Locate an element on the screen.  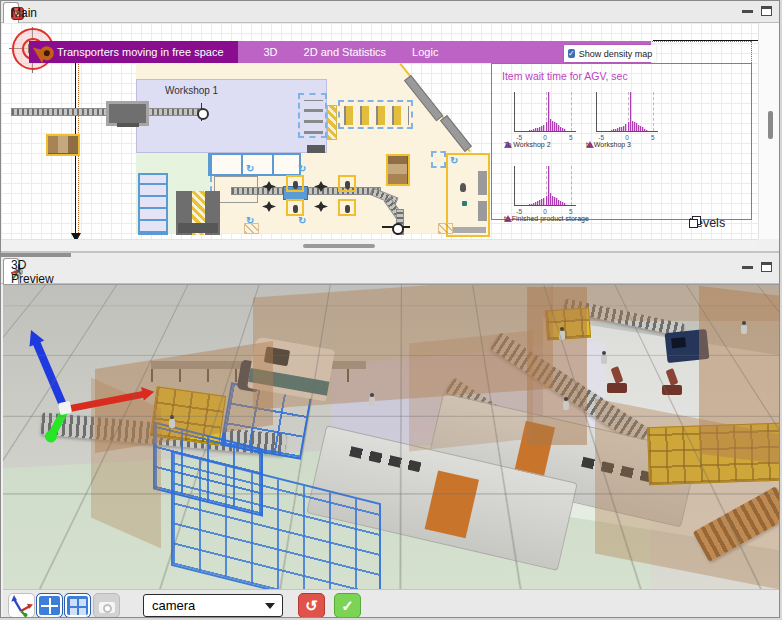
preview-tab-strip: 3D Preview ✕ is located at coordinates (390, 268).